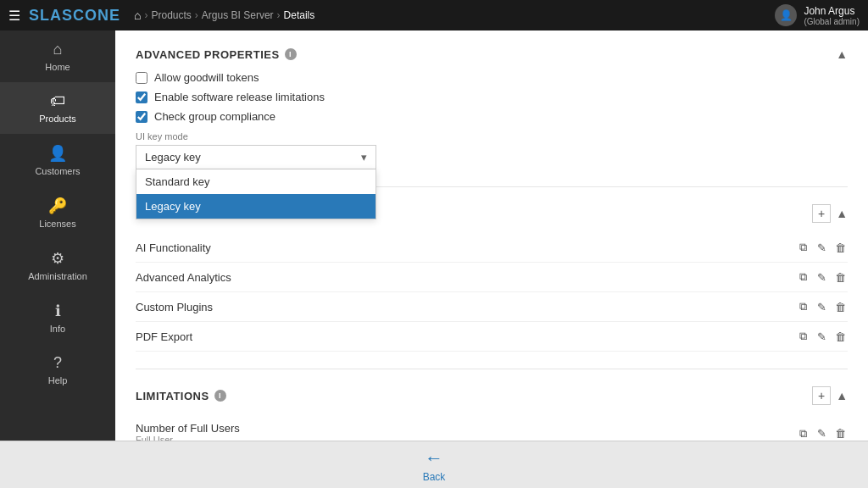  Describe the element at coordinates (58, 213) in the screenshot. I see `sidebar-item-licenses: 🔑 Licenses` at that location.